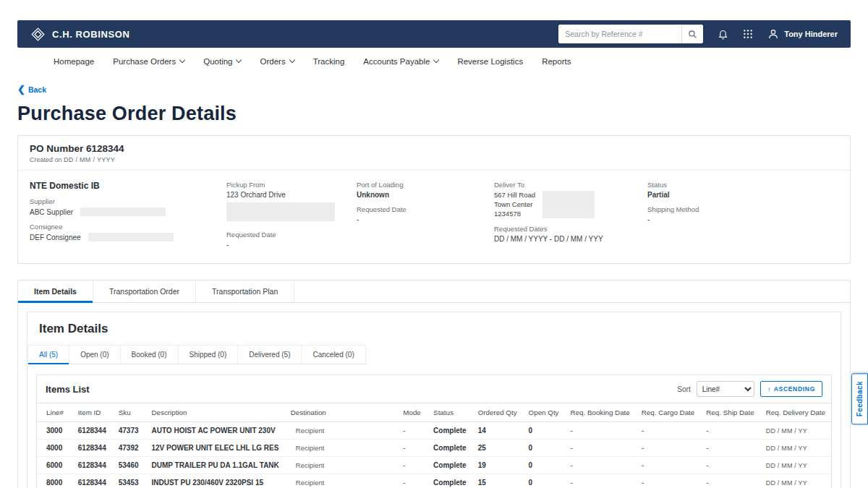 The height and width of the screenshot is (488, 868). What do you see at coordinates (215, 481) in the screenshot?
I see `cell-description: INDUST PU 230/460V 2320PSI 15` at bounding box center [215, 481].